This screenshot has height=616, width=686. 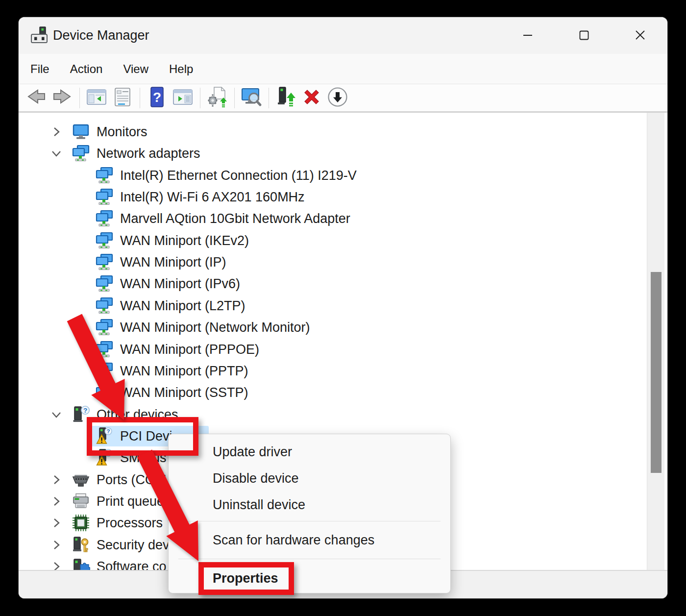 What do you see at coordinates (312, 98) in the screenshot?
I see `uninstall-device-icon` at bounding box center [312, 98].